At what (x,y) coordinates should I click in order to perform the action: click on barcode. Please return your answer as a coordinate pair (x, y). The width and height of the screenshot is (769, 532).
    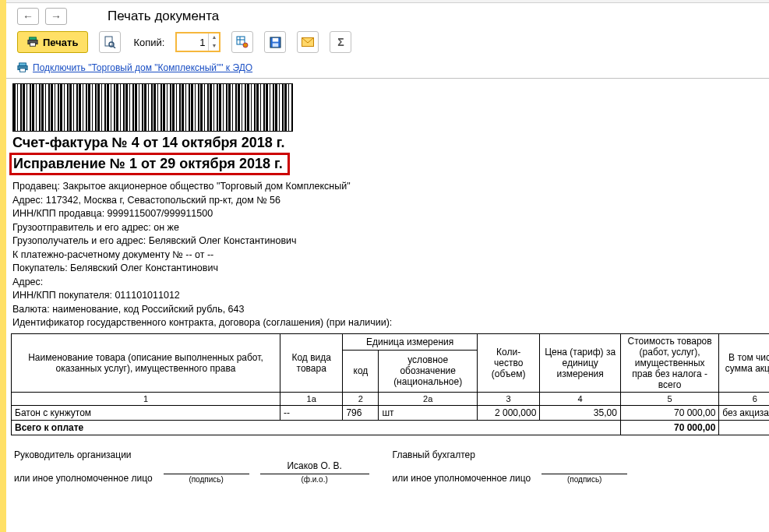
    Looking at the image, I should click on (153, 107).